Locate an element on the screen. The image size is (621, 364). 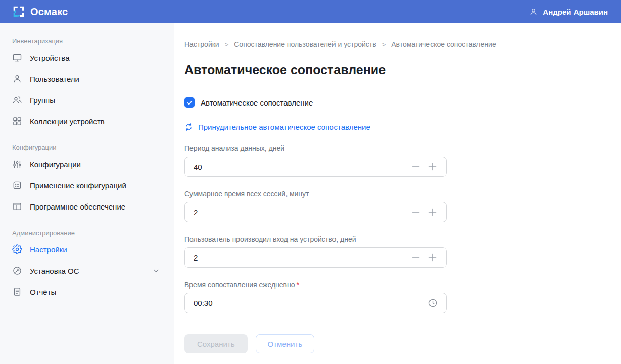
mapping-time-input: 00:30 is located at coordinates (315, 303).